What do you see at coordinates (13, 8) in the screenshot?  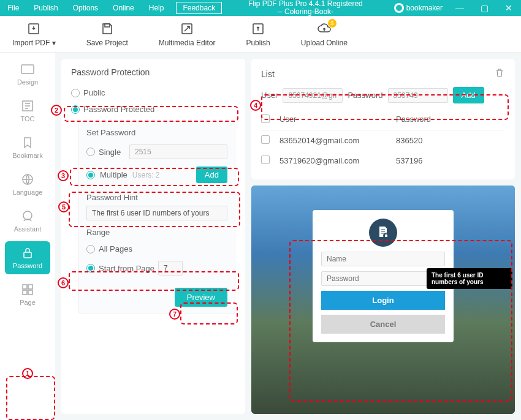 I see `menu-file: File` at bounding box center [13, 8].